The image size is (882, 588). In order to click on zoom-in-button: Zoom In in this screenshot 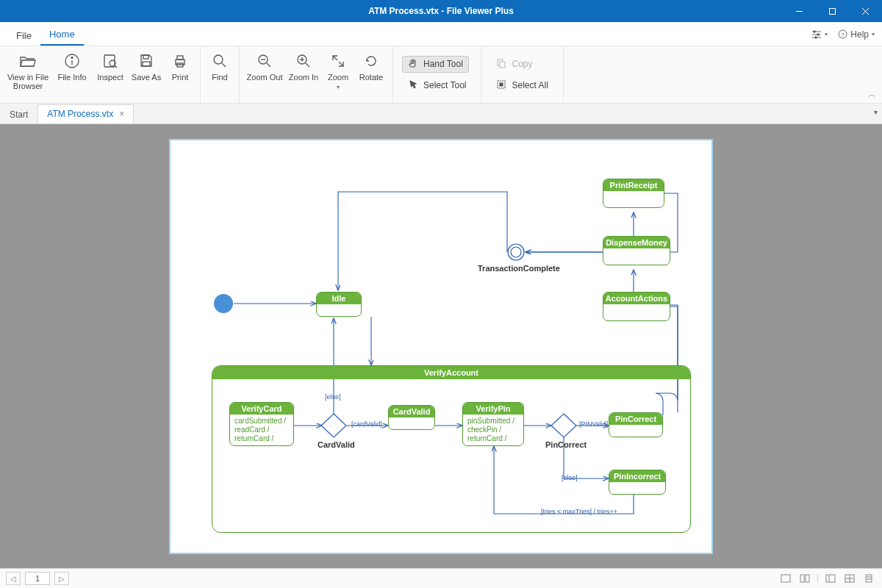, I will do `click(304, 66)`.